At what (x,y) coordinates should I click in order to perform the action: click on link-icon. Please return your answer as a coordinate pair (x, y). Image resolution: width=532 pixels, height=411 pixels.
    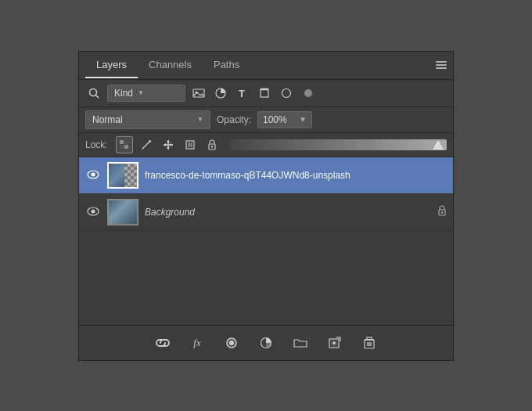
    Looking at the image, I should click on (163, 343).